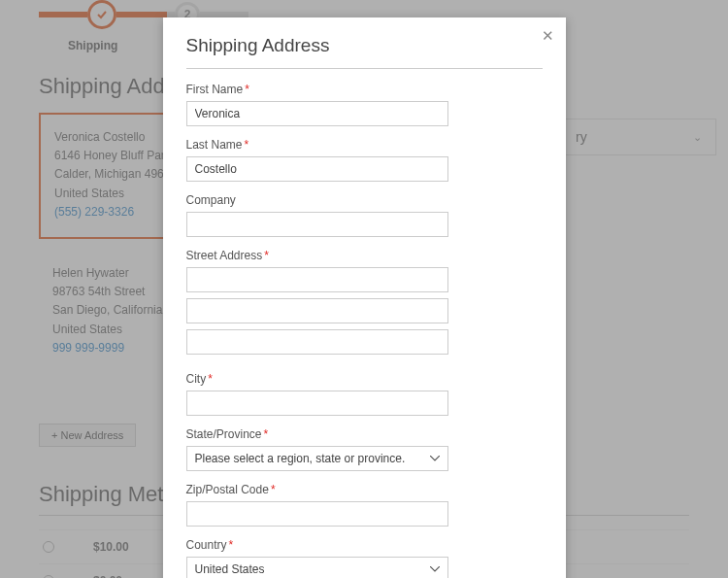 The width and height of the screenshot is (728, 578). I want to click on street-label: Street Address*, so click(365, 255).